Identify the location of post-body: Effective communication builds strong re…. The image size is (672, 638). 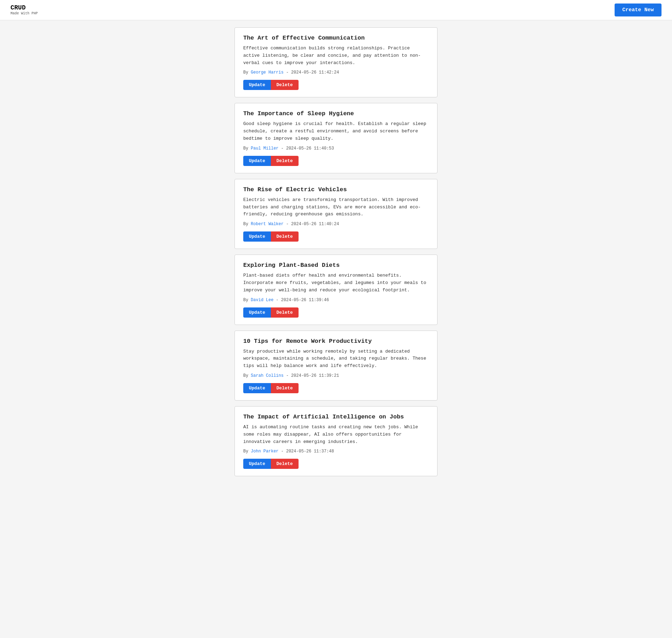
(336, 56).